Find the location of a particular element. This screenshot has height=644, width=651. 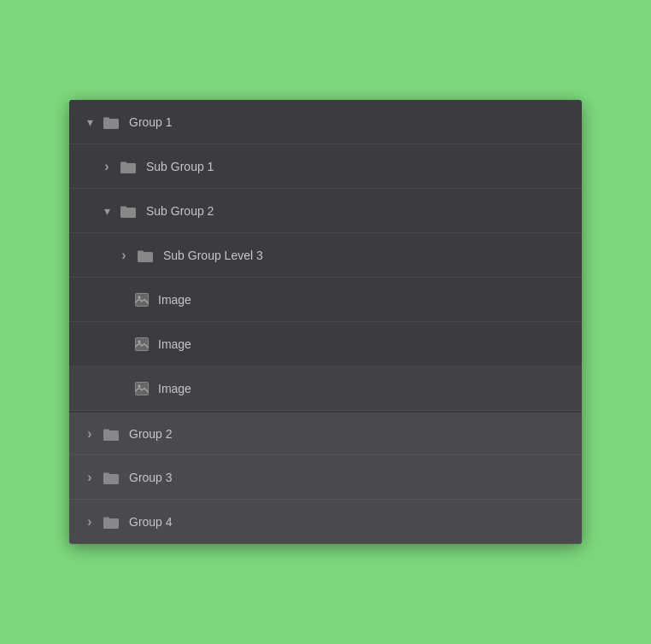

tree-item-group4: Group 4 is located at coordinates (326, 522).